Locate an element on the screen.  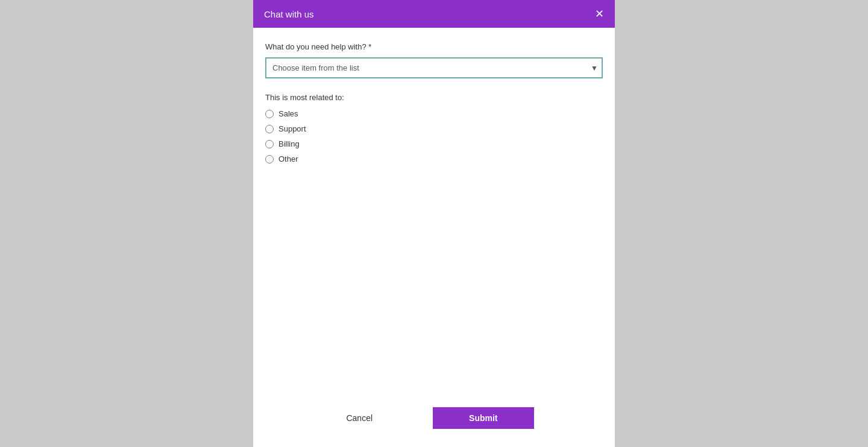
radio-item-sales: Sales is located at coordinates (434, 113).